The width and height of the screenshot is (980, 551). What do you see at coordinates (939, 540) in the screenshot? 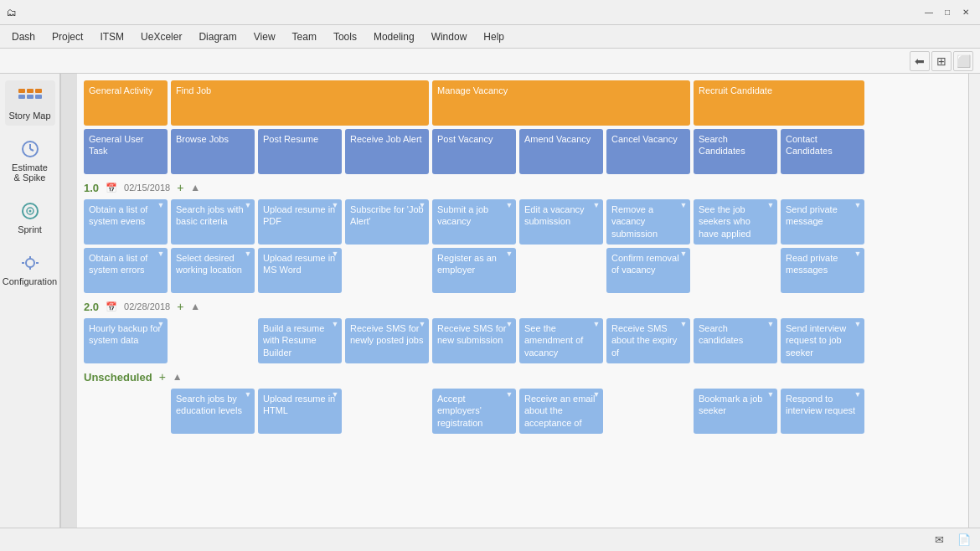
I see `message-button: ✉` at bounding box center [939, 540].